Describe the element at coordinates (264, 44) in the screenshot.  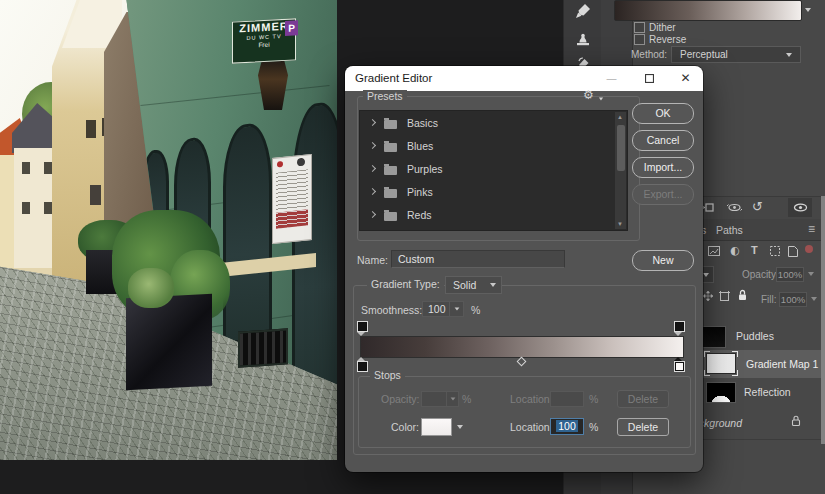
I see `sign-status: Frei` at that location.